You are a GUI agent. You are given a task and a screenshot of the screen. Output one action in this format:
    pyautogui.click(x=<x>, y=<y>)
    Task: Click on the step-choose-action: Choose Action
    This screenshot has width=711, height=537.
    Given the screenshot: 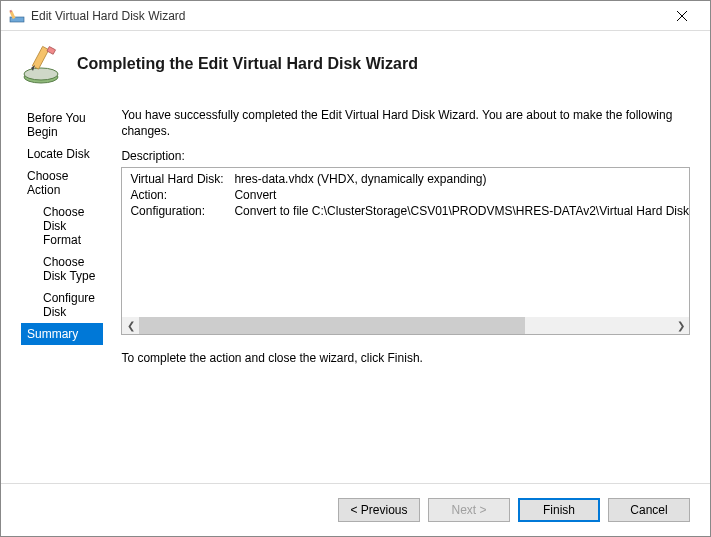 What is the action you would take?
    pyautogui.click(x=62, y=183)
    